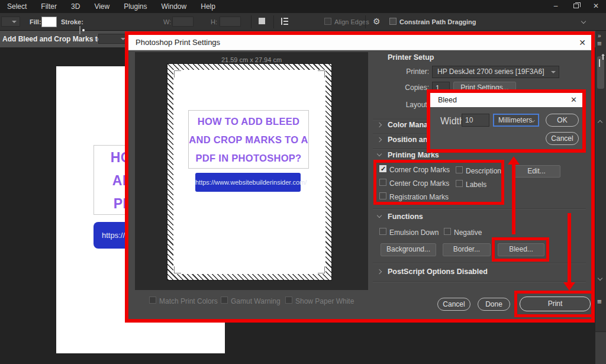 This screenshot has width=606, height=364. I want to click on edit-button: Edit..., so click(536, 172).